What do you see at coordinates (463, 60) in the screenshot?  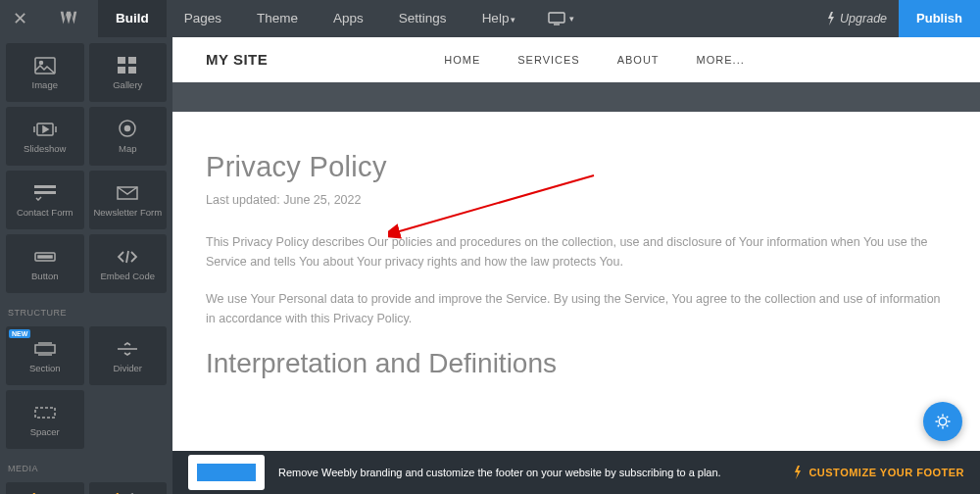 I see `nav-home: HOME` at bounding box center [463, 60].